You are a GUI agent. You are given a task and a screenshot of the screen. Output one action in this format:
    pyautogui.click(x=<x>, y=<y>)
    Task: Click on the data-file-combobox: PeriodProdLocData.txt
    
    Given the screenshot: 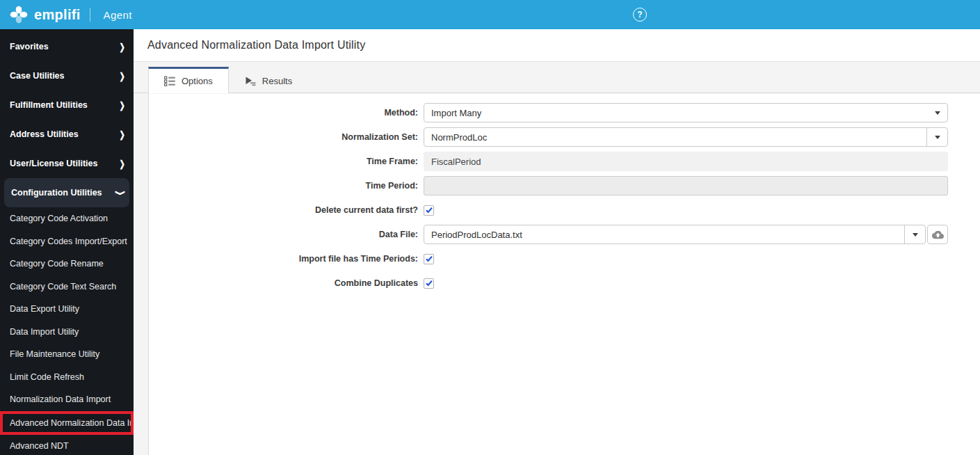 What is the action you would take?
    pyautogui.click(x=675, y=234)
    